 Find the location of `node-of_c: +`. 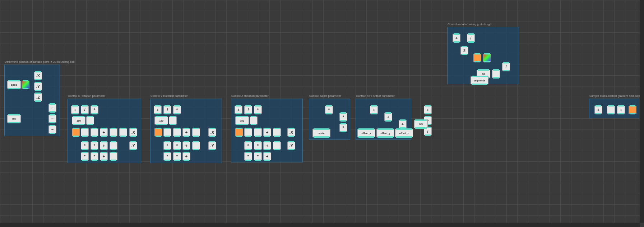

node-of_c: + is located at coordinates (403, 124).